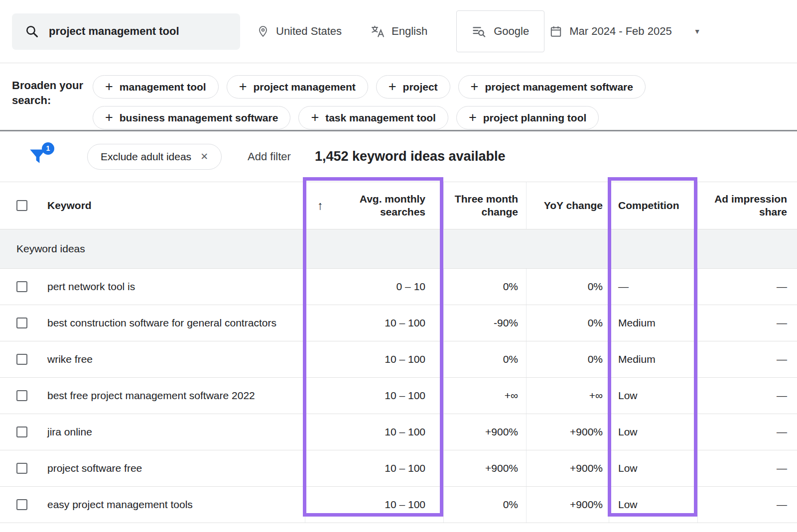 This screenshot has width=797, height=532. What do you see at coordinates (138, 31) in the screenshot?
I see `search-input` at bounding box center [138, 31].